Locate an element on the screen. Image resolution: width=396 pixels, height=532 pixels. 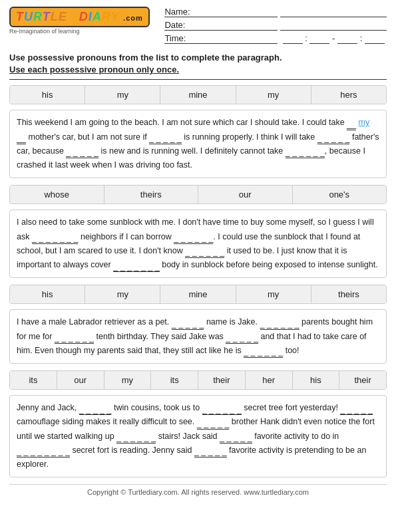
time-line: Time: : - : is located at coordinates (276, 39).